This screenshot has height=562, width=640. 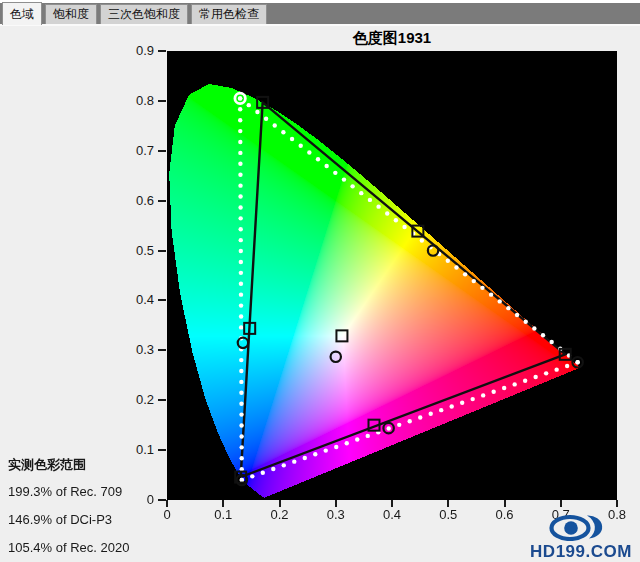 I want to click on tab-3: 常用色检查, so click(x=229, y=14).